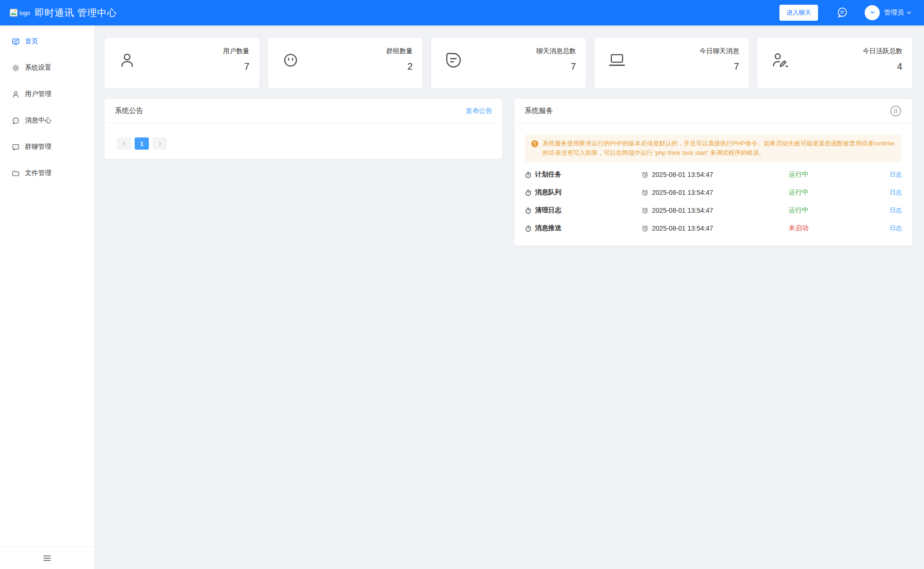 This screenshot has width=924, height=569. What do you see at coordinates (548, 175) in the screenshot?
I see `service-name-text: 计划任务` at bounding box center [548, 175].